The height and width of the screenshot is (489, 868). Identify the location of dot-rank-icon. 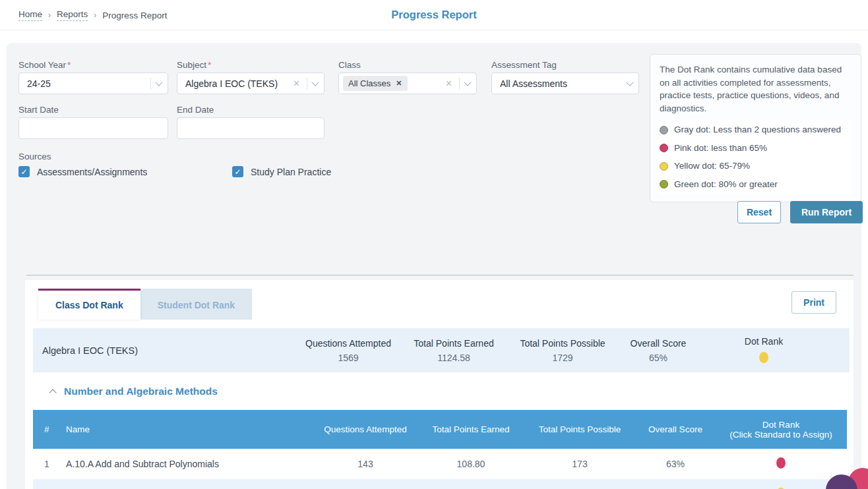
(781, 463).